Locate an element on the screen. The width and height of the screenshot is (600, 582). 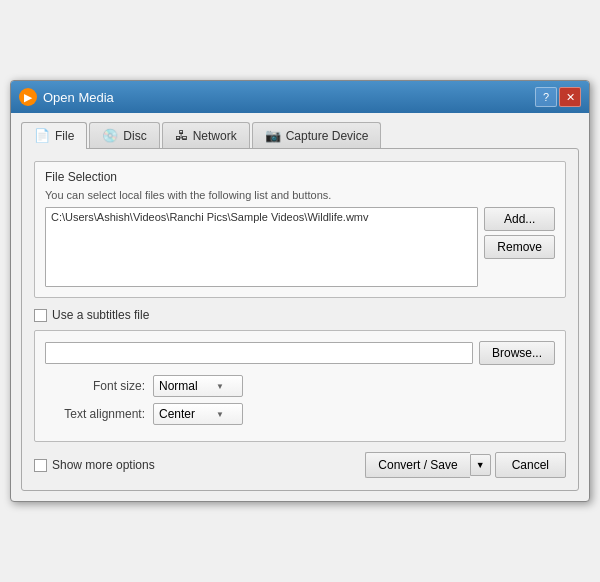
file-tab-icon: 📄 is located at coordinates (42, 136).